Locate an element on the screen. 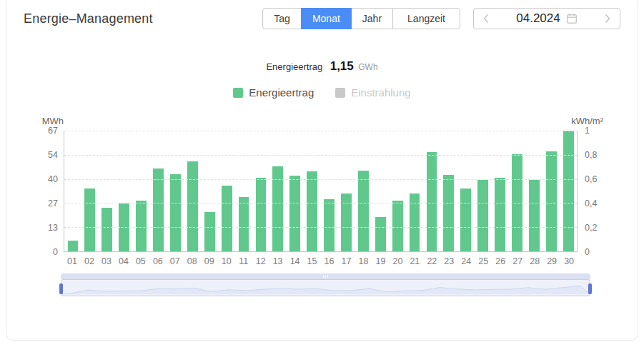 The width and height of the screenshot is (644, 362). date-value: 04.2024 is located at coordinates (538, 19).